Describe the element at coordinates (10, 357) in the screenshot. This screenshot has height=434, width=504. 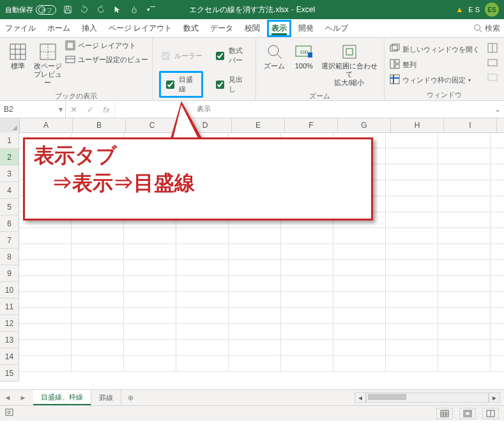
I see `row-header: 14` at that location.